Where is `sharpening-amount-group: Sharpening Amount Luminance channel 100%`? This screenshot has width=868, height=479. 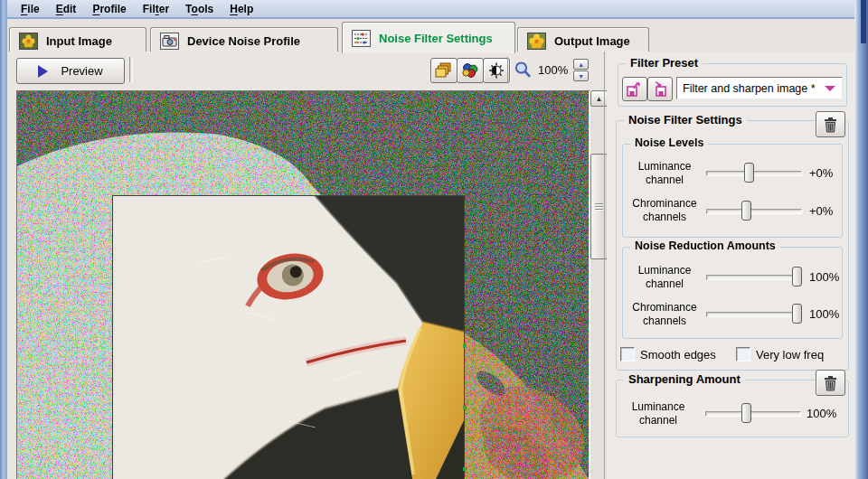
sharpening-amount-group: Sharpening Amount Luminance channel 100% is located at coordinates (732, 409).